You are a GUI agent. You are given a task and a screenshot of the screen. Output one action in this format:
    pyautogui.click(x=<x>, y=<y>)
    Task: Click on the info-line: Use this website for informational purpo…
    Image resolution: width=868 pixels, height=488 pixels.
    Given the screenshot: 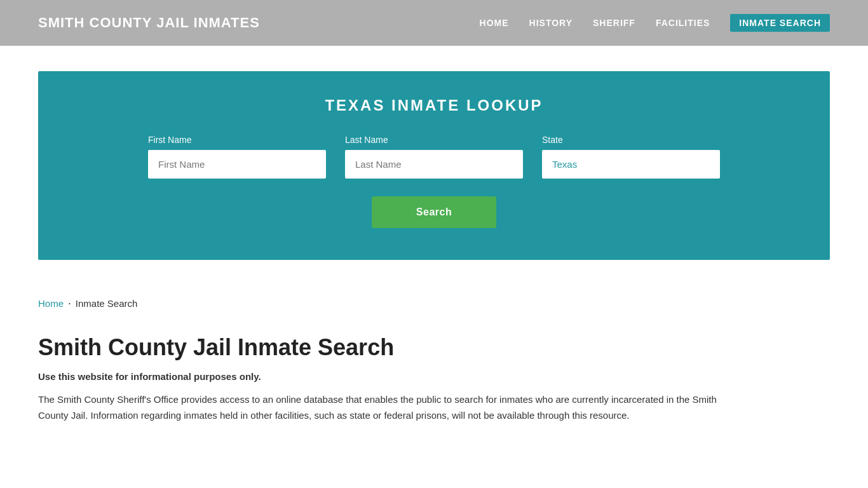 What is the action you would take?
    pyautogui.click(x=434, y=376)
    